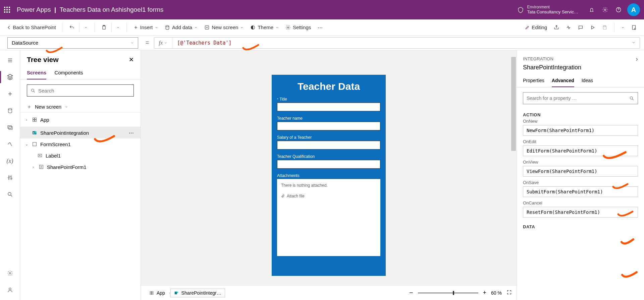 This screenshot has height=300, width=644. I want to click on save-button, so click(605, 27).